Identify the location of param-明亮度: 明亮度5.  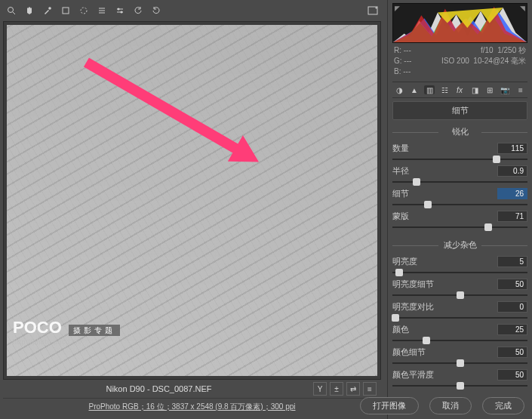
(460, 266).